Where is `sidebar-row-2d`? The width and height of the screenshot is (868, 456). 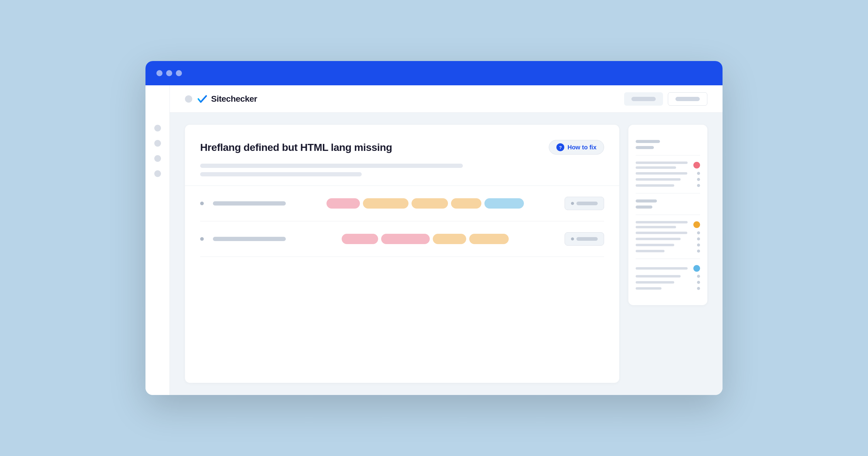 sidebar-row-2d is located at coordinates (668, 185).